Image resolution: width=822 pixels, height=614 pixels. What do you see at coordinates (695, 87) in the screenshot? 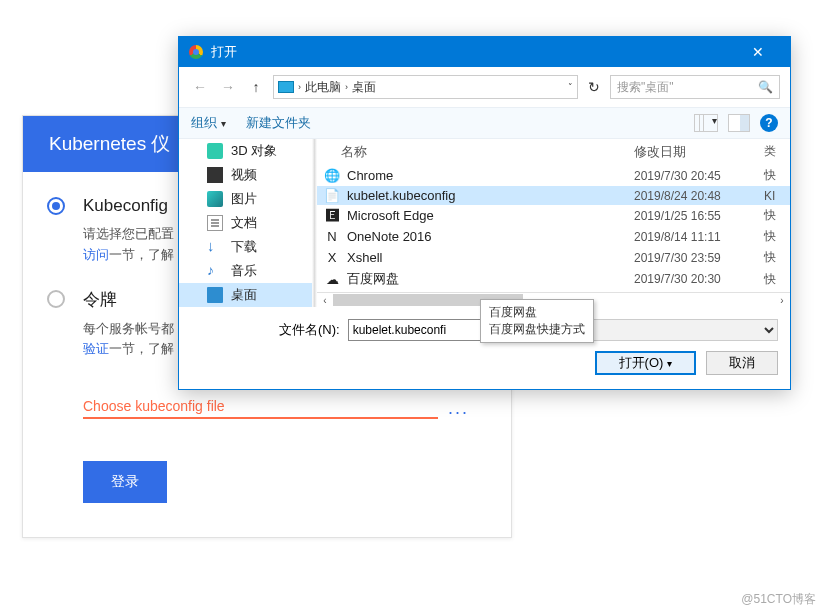
I see `search-input: 搜索"桌面" 🔍` at bounding box center [695, 87].